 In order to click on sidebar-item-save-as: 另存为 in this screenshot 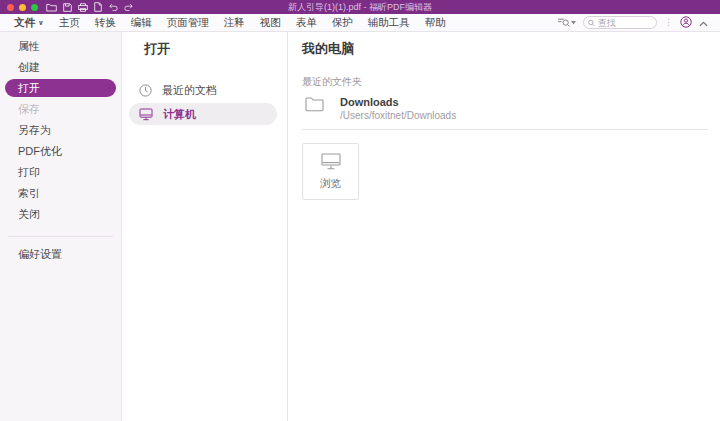, I will do `click(60, 130)`.